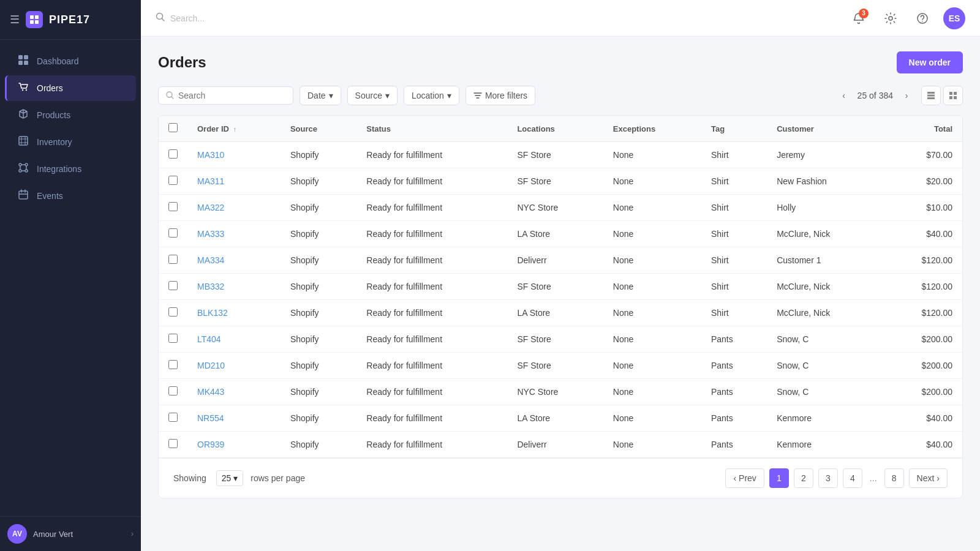 This screenshot has width=980, height=551. I want to click on page-button-8: 8, so click(894, 478).